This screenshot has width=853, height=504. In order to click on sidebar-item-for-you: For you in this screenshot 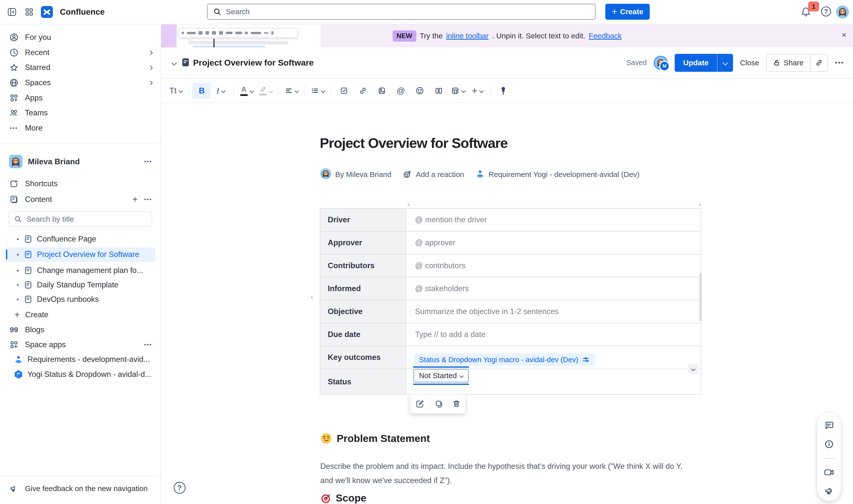, I will do `click(80, 37)`.